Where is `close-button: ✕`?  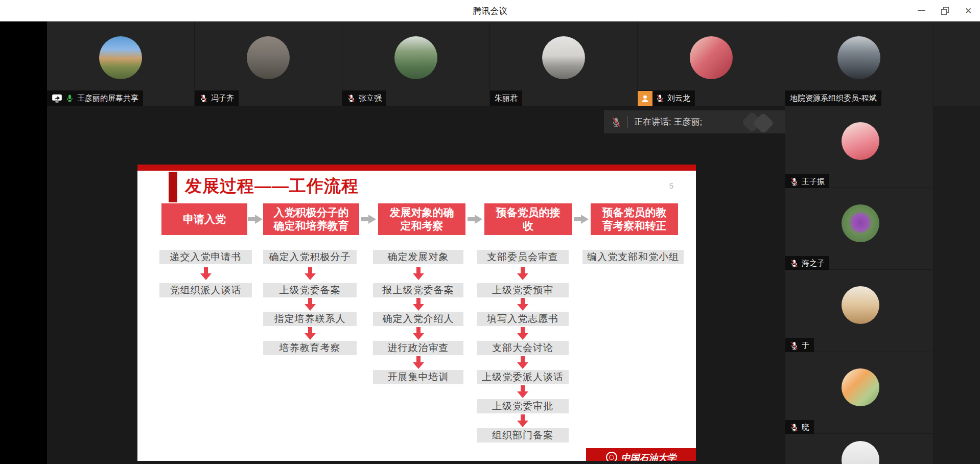 close-button: ✕ is located at coordinates (968, 11).